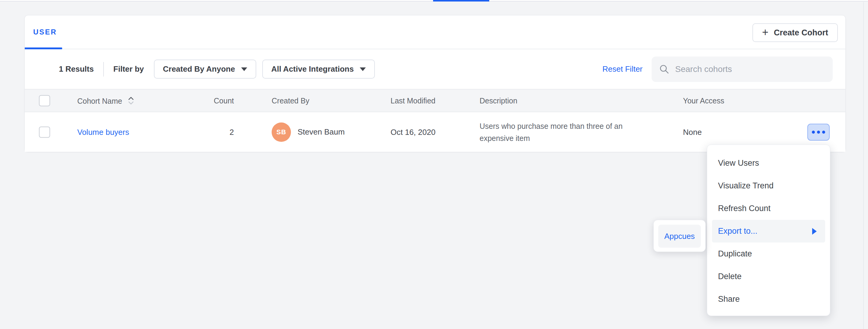 This screenshot has height=329, width=868. Describe the element at coordinates (742, 70) in the screenshot. I see `search-box` at that location.